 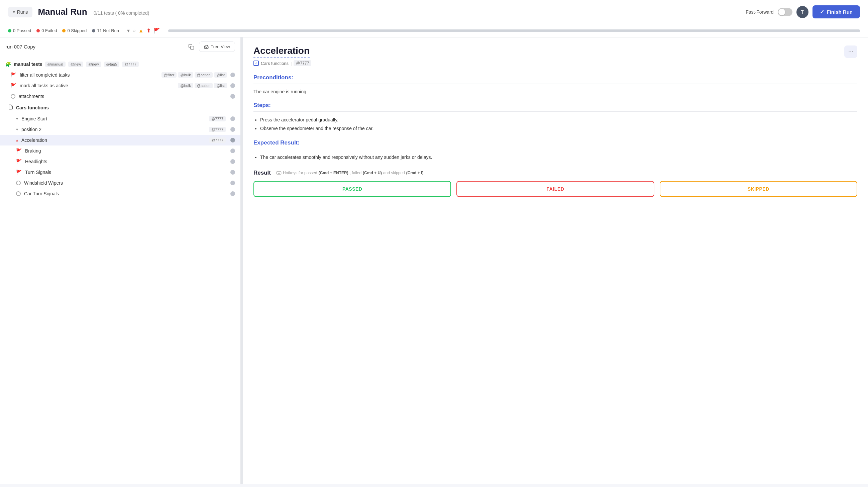 What do you see at coordinates (555, 189) in the screenshot?
I see `result-buttons: PASSED FAILED SKIPPED` at bounding box center [555, 189].